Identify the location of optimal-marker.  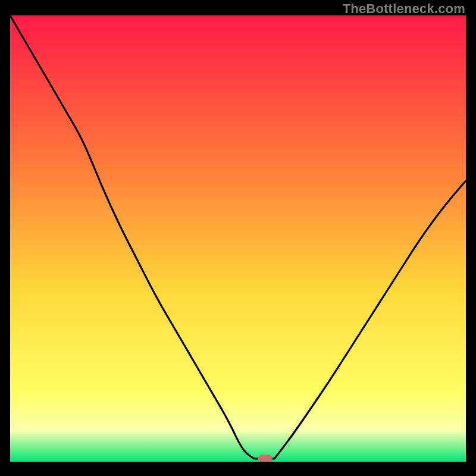
(265, 458).